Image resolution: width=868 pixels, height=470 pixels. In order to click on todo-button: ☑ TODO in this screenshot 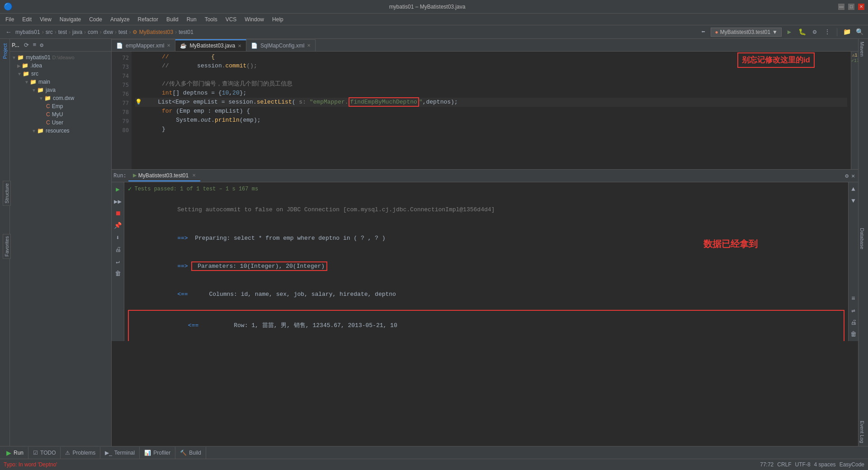, I will do `click(44, 453)`.